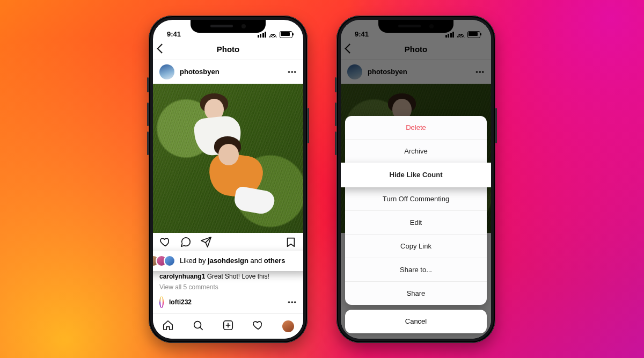  What do you see at coordinates (198, 326) in the screenshot?
I see `tab-search` at bounding box center [198, 326].